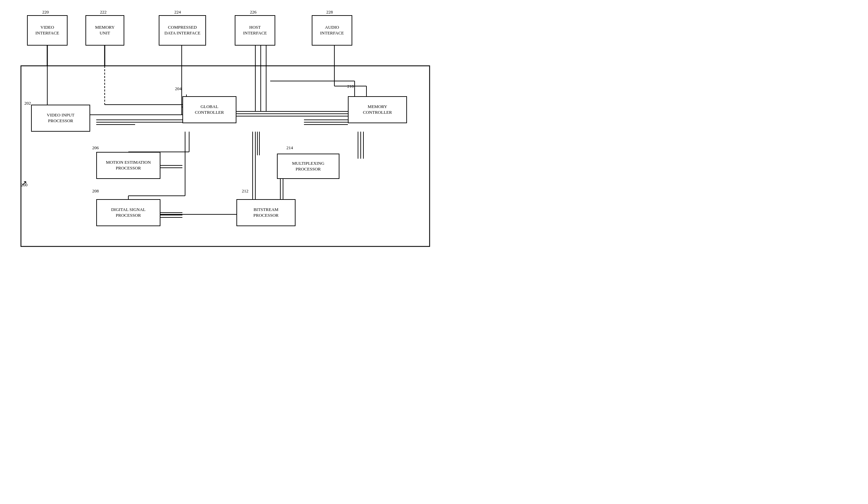  Describe the element at coordinates (308, 166) in the screenshot. I see `multiplexing-processor-block: MULTIPLEXINGPROCESSOR` at that location.